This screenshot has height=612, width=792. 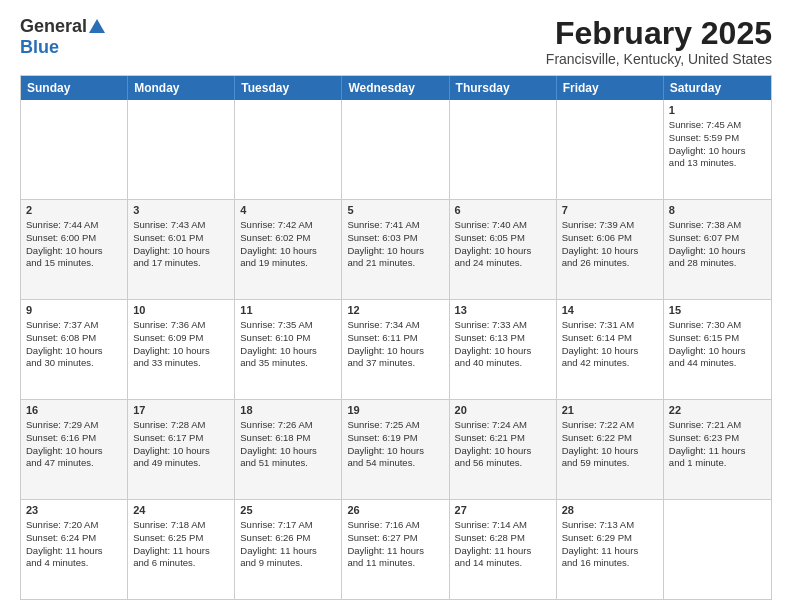 I want to click on day-info-line: and 33 minutes., so click(x=181, y=364).